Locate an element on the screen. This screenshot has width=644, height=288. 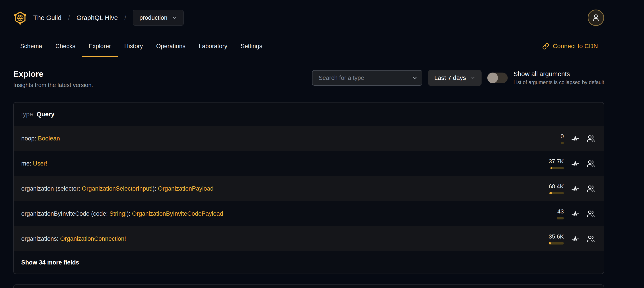
type-kind-label: type is located at coordinates (27, 114).